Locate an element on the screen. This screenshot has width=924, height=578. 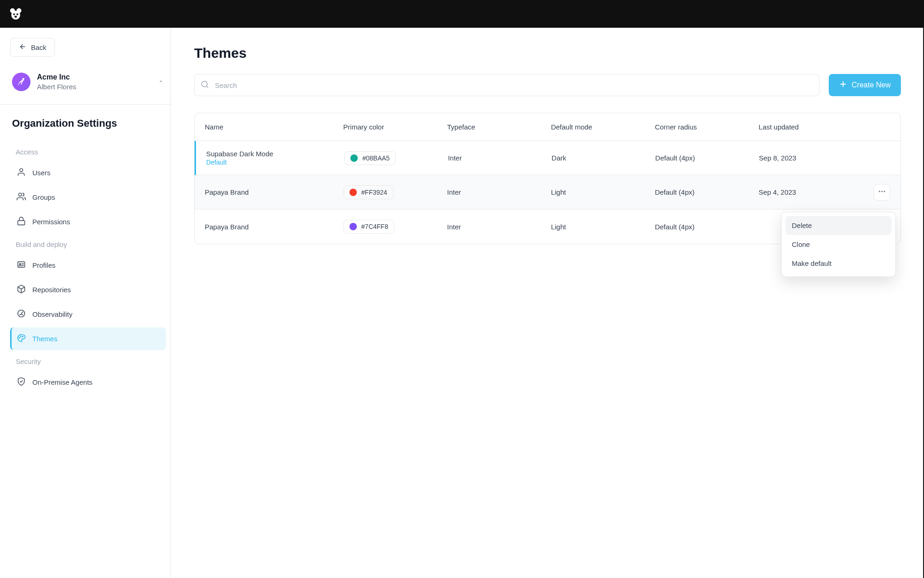
sidebar-item-observability: Observability is located at coordinates (88, 314).